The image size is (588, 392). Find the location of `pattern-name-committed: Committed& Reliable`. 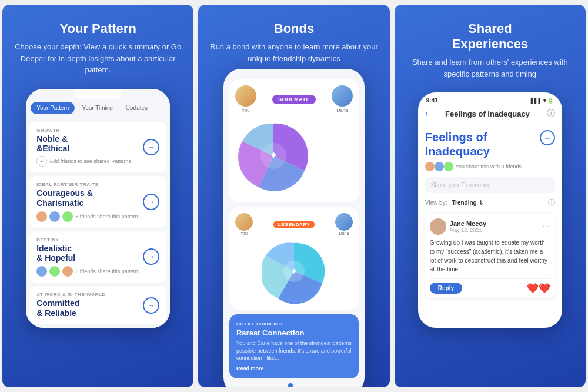

pattern-name-committed: Committed& Reliable is located at coordinates (89, 308).